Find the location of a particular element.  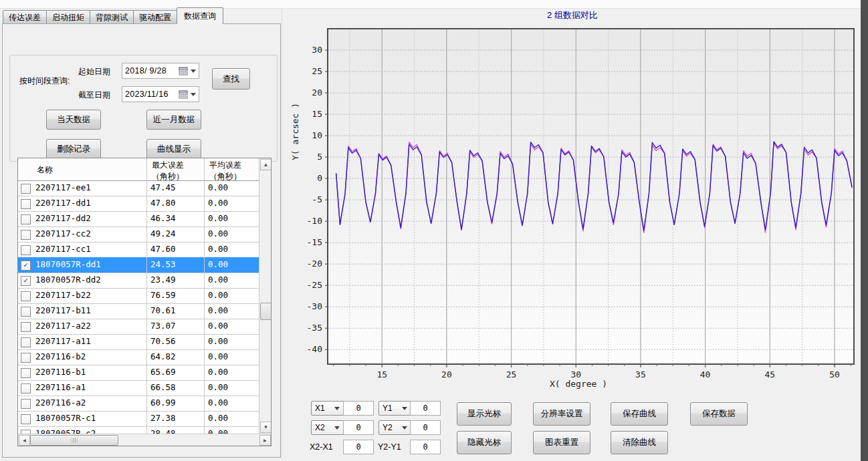

hide-cursor-button: 隐藏光标 is located at coordinates (484, 442).